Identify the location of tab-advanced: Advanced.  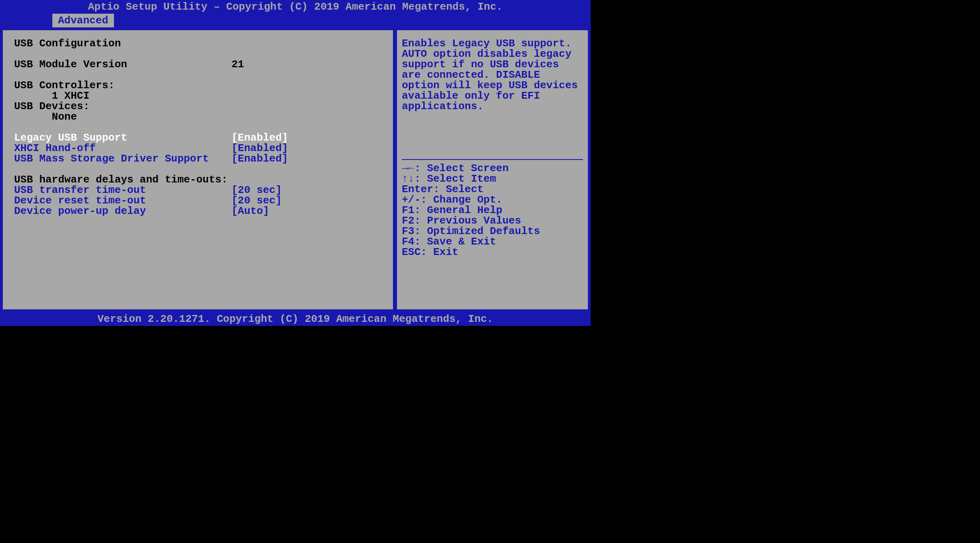
(83, 21).